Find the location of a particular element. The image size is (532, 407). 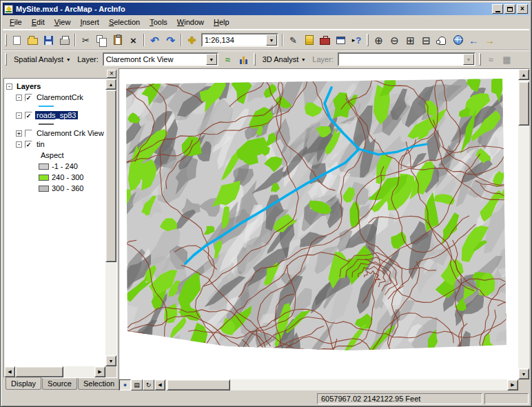

layer-label: Claremont Crk View is located at coordinates (70, 133).